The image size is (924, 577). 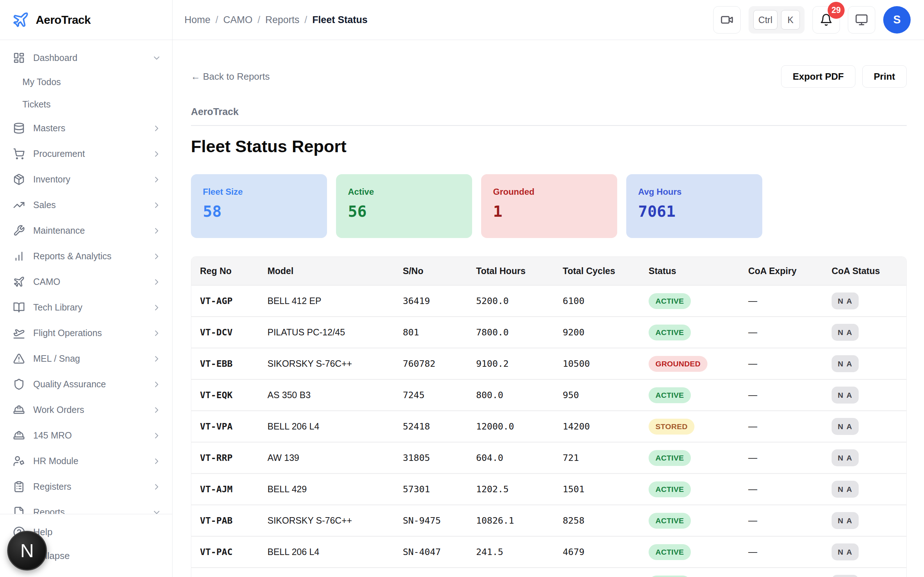 I want to click on summary-card-fleet-size: Fleet Size58, so click(x=259, y=206).